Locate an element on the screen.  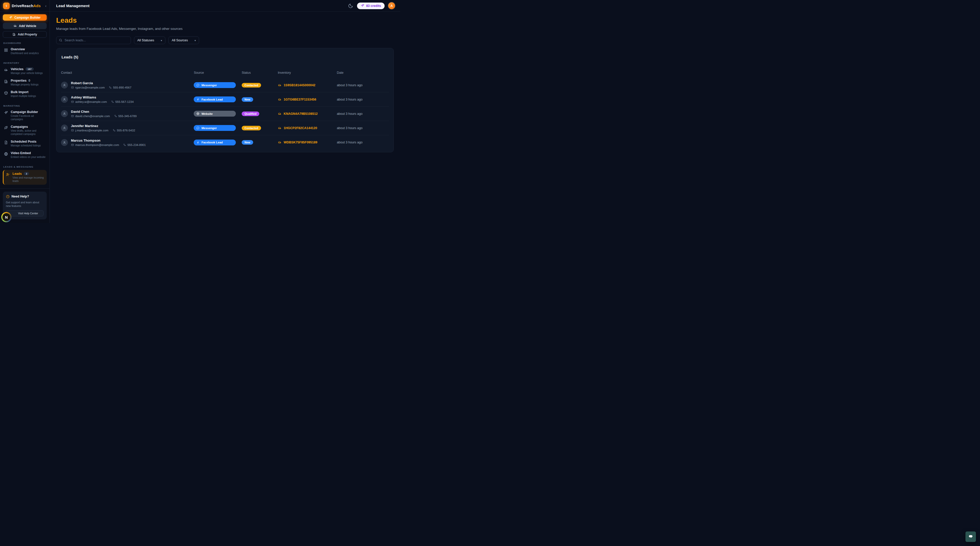
brand-logo-icon is located at coordinates (6, 6).